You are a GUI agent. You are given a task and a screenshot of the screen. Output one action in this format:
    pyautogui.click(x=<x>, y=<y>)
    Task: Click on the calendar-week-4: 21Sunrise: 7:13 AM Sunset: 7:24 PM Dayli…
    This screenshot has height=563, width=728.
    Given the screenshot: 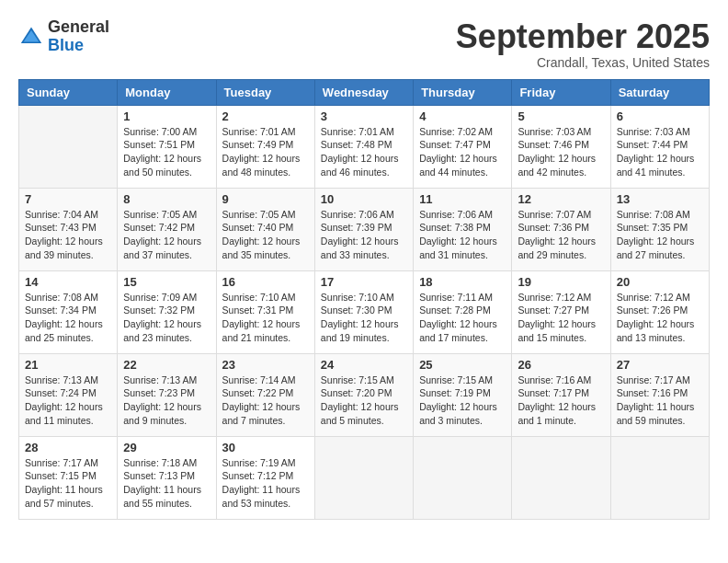 What is the action you would take?
    pyautogui.click(x=364, y=395)
    